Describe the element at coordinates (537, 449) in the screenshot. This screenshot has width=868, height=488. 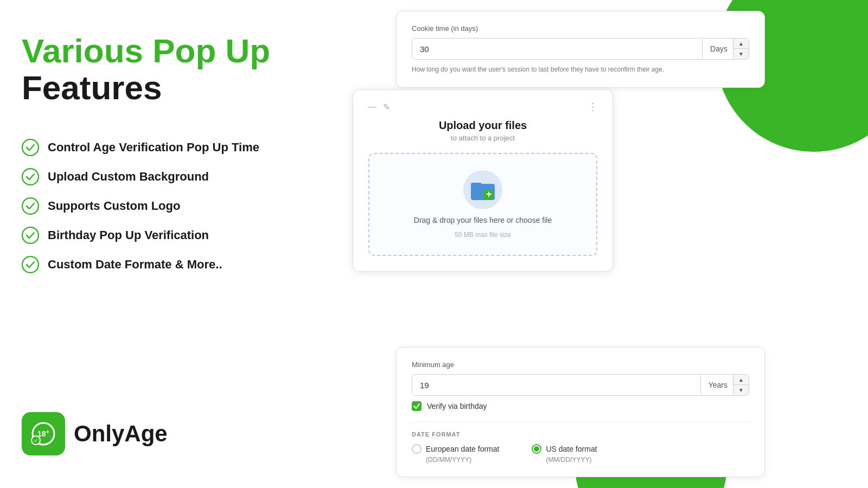
I see `us-radio-inner` at that location.